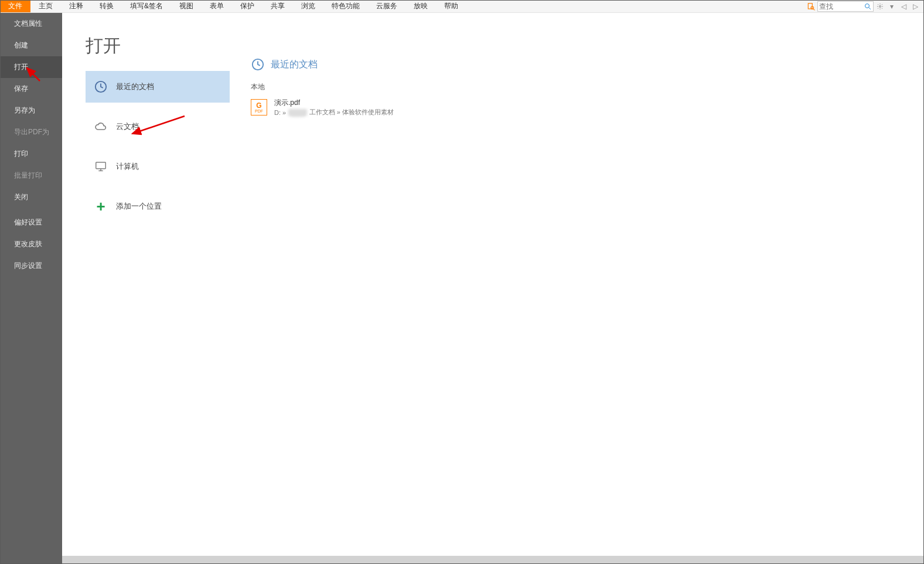 This screenshot has height=564, width=924. What do you see at coordinates (31, 110) in the screenshot?
I see `sidebar-item-saveas: 另存为` at bounding box center [31, 110].